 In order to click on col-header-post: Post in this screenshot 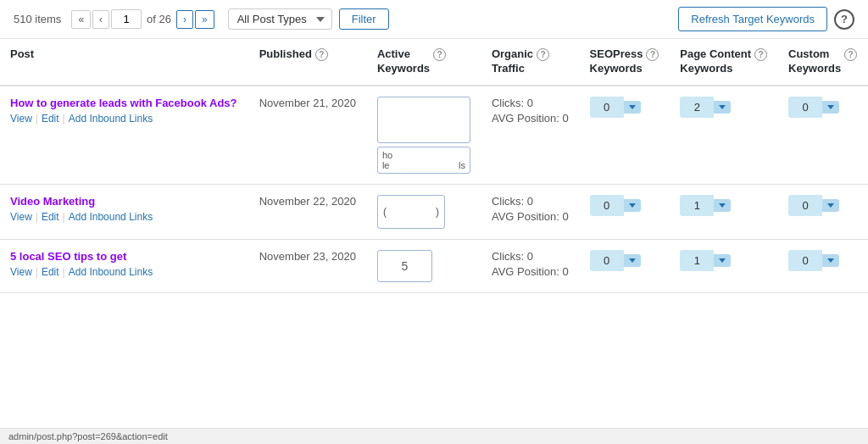, I will do `click(125, 63)`.